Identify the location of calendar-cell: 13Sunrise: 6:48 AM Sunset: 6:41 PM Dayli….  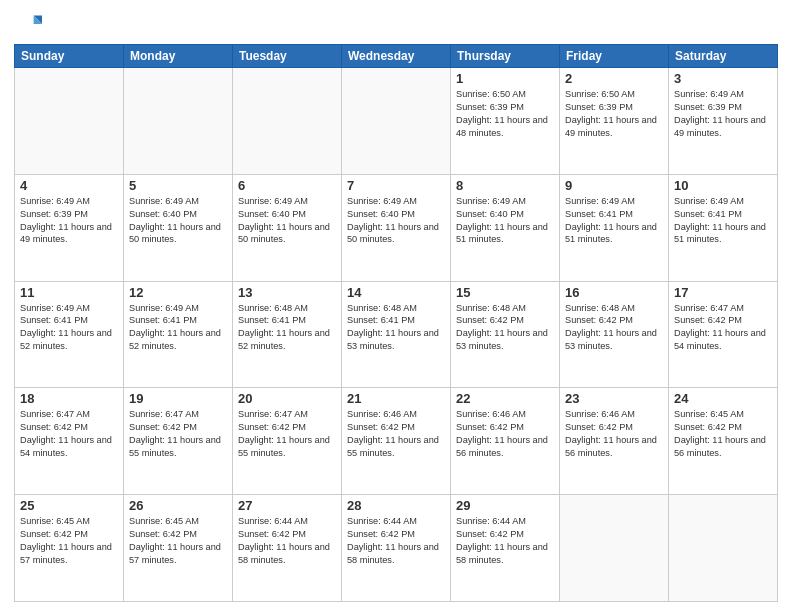
(288, 334).